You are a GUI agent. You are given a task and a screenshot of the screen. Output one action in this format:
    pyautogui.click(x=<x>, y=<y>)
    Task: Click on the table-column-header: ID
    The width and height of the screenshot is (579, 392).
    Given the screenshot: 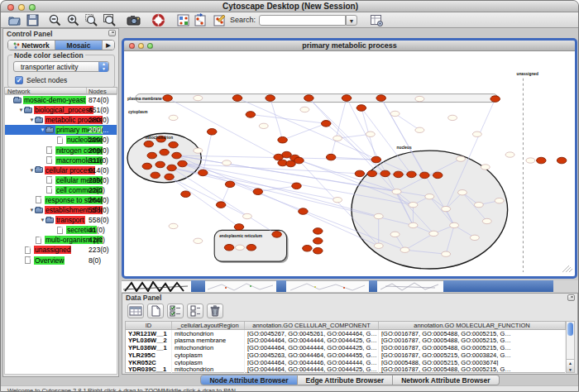 What is the action you would take?
    pyautogui.click(x=149, y=326)
    